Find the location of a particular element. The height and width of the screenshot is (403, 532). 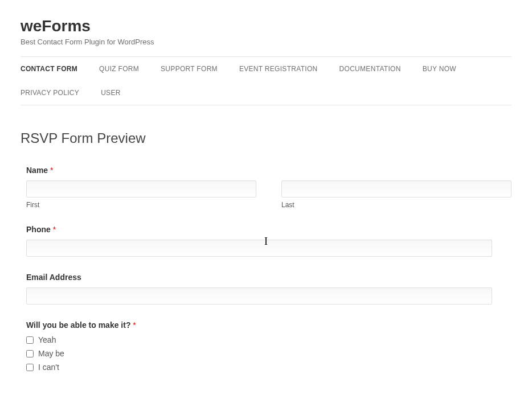

phone-label-text: Phone is located at coordinates (39, 229).